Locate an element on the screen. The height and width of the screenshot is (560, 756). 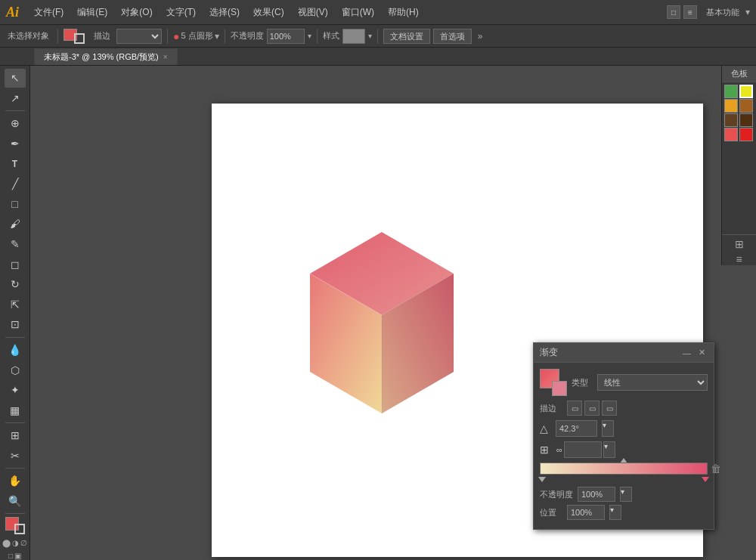
brush-size-container: ● 5 点圆形 ▾ is located at coordinates (197, 36).